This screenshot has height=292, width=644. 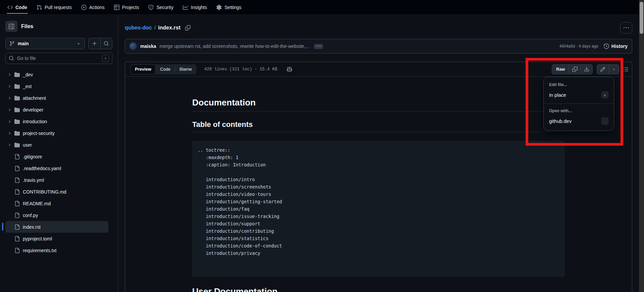 I want to click on nav-item-projects: Projects, so click(x=127, y=7).